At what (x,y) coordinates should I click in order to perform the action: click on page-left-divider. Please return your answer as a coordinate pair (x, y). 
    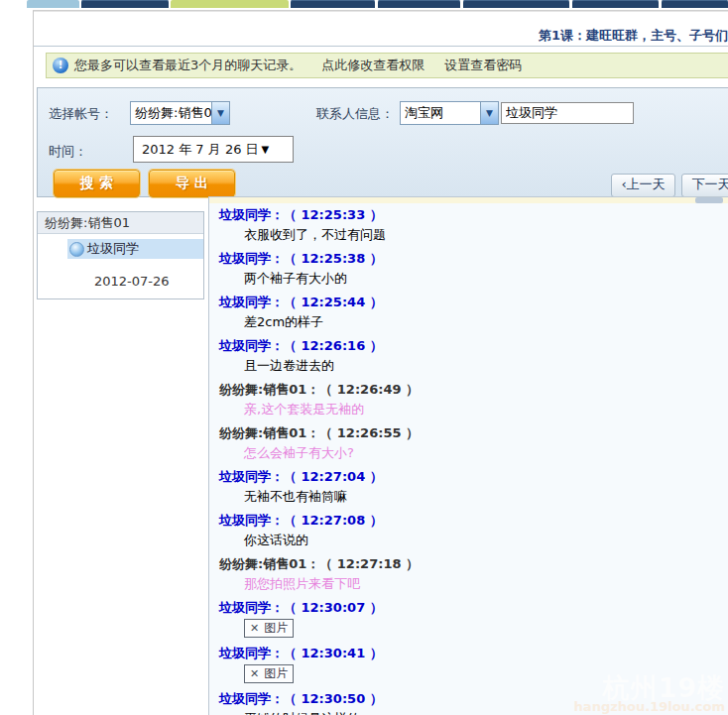
    Looking at the image, I should click on (34, 363).